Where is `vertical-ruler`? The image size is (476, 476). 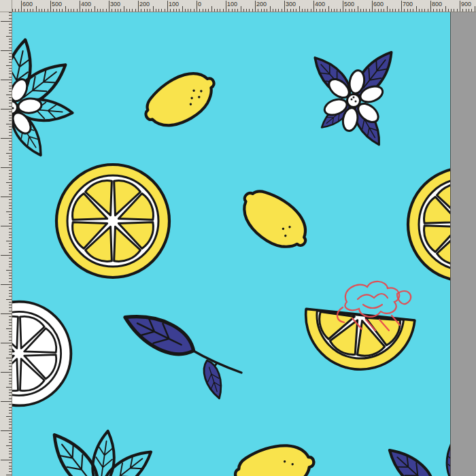 vertical-ruler is located at coordinates (6, 244).